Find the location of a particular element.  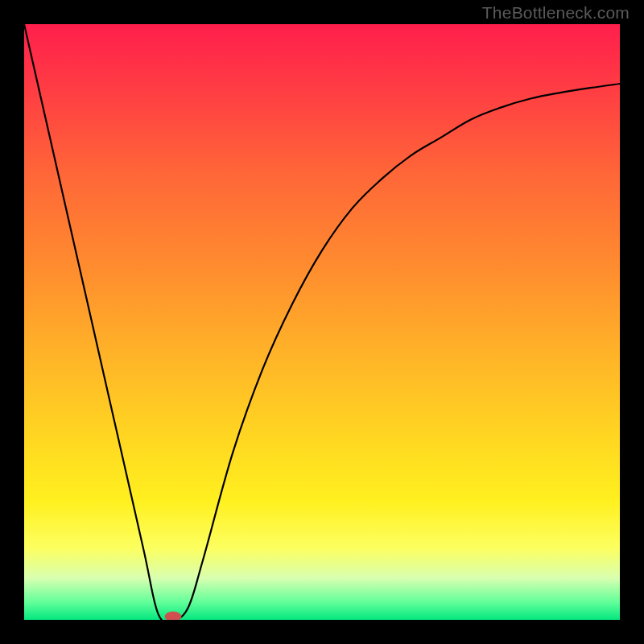

watermark-text: TheBottleneck.com is located at coordinates (555, 13).